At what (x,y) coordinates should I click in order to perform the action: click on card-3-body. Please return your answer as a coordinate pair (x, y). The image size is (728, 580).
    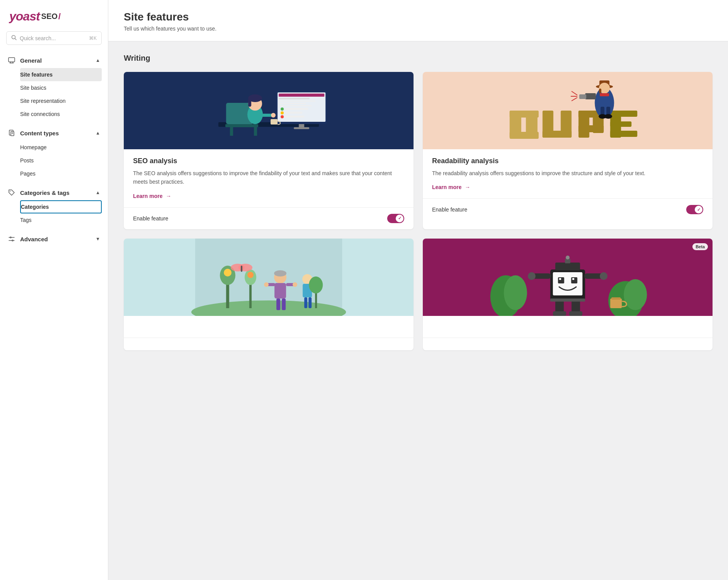
    Looking at the image, I should click on (268, 327).